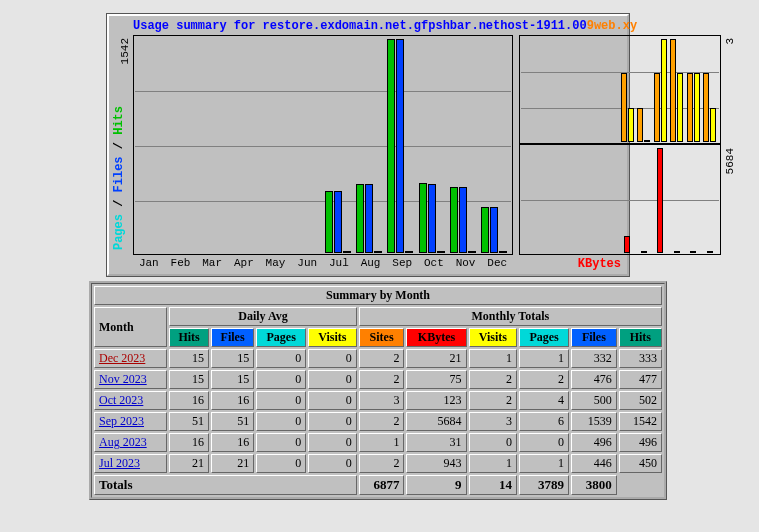  Describe the element at coordinates (594, 464) in the screenshot. I see `cell-m-files: 446` at that location.